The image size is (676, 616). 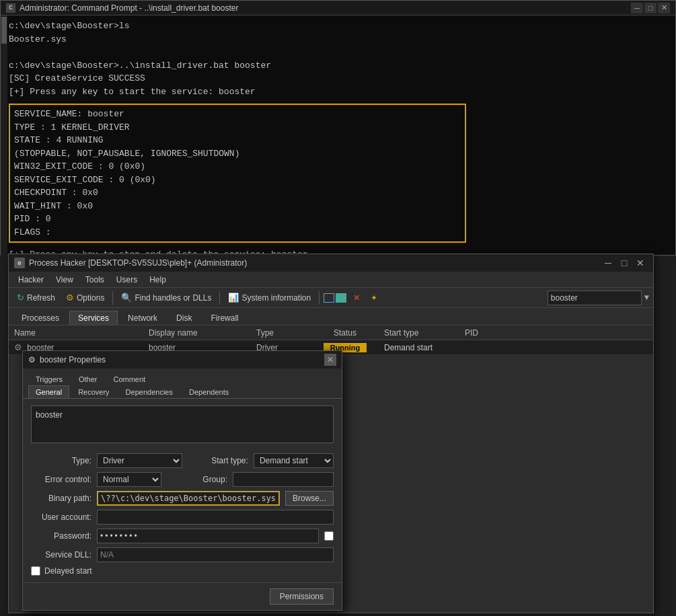 What do you see at coordinates (40, 317) in the screenshot?
I see `tab-processes: Processes` at bounding box center [40, 317].